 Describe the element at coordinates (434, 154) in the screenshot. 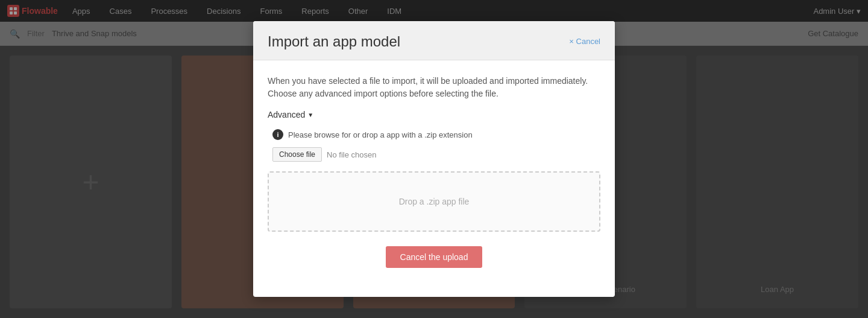

I see `file-input-row: Choose file No file chosen` at that location.